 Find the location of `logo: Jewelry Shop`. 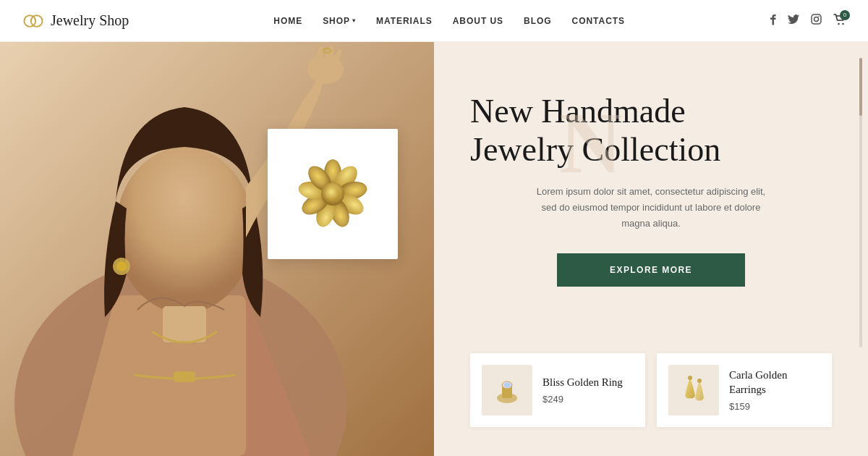

logo: Jewelry Shop is located at coordinates (75, 20).